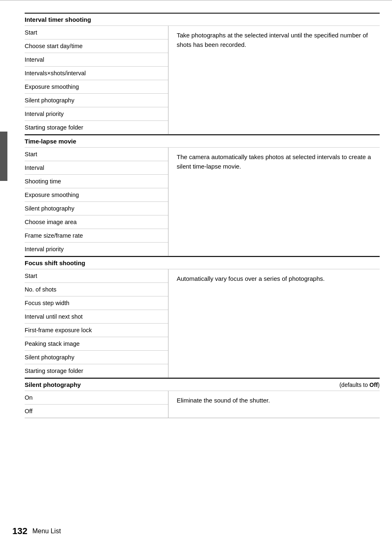  Describe the element at coordinates (96, 398) in the screenshot. I see `list-item: On` at that location.